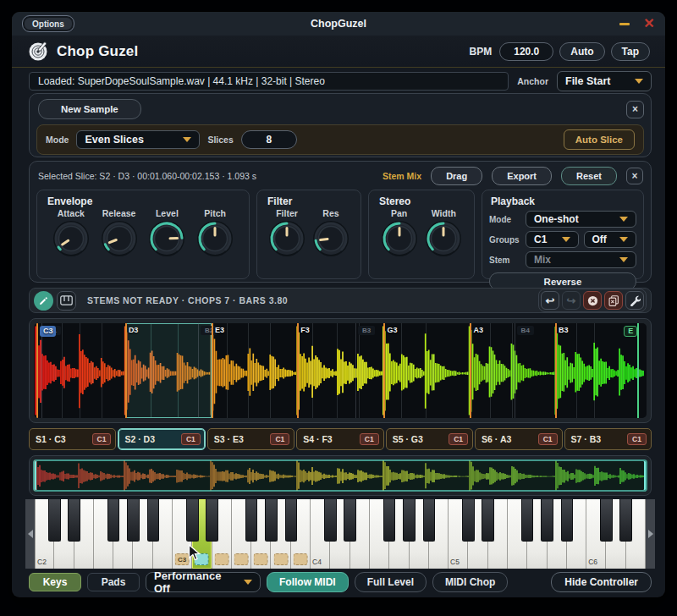 This screenshot has height=616, width=677. What do you see at coordinates (429, 520) in the screenshot?
I see `piano-key-A#4` at bounding box center [429, 520].